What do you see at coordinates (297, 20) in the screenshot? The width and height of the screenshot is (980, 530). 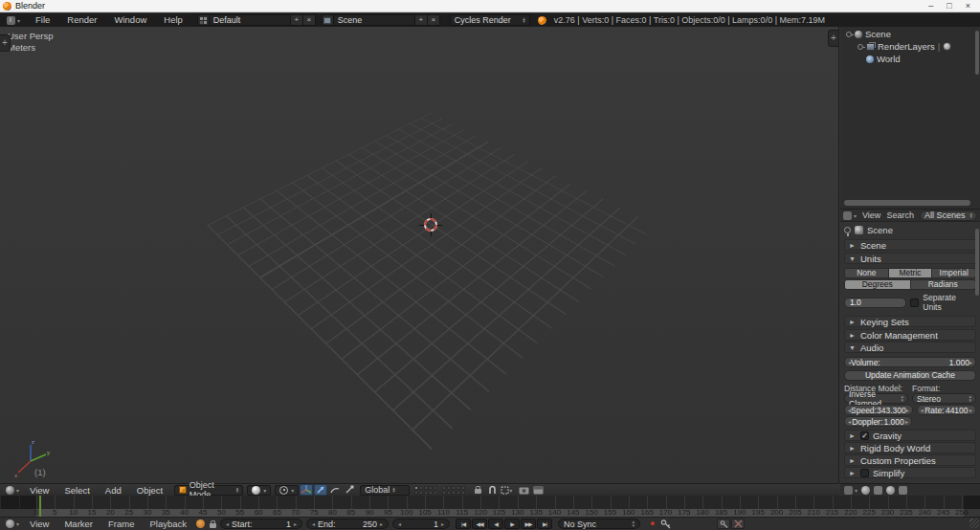 I see `add-layout-button: +` at bounding box center [297, 20].